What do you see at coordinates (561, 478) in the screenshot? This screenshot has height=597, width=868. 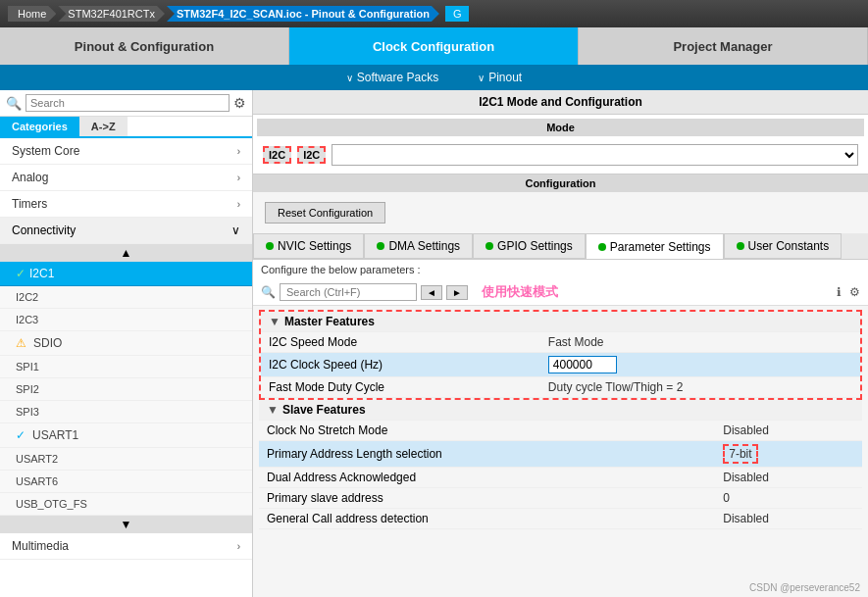 I see `table-row: Dual Address Acknowledged Disabled` at bounding box center [561, 478].